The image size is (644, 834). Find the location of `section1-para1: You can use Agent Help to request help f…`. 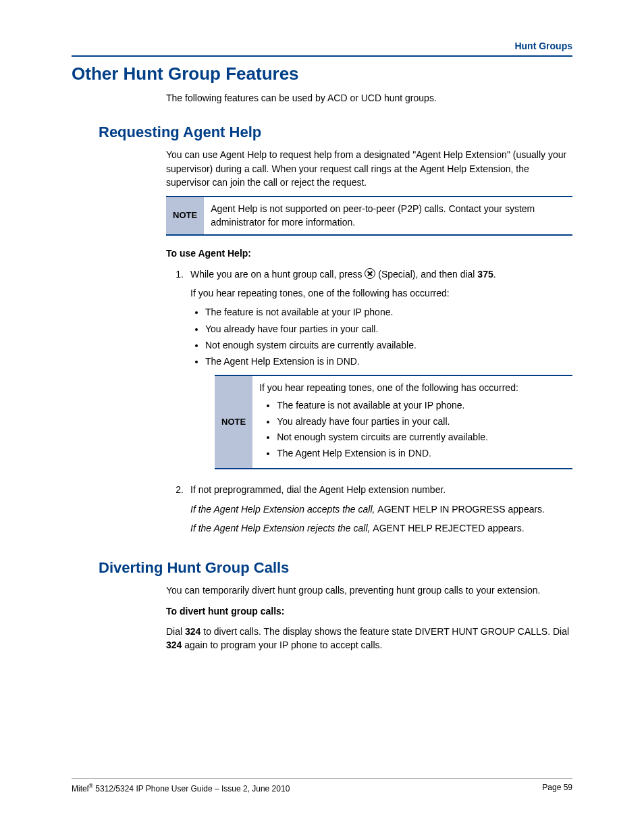

section1-para1: You can use Agent Help to request help f… is located at coordinates (369, 169).